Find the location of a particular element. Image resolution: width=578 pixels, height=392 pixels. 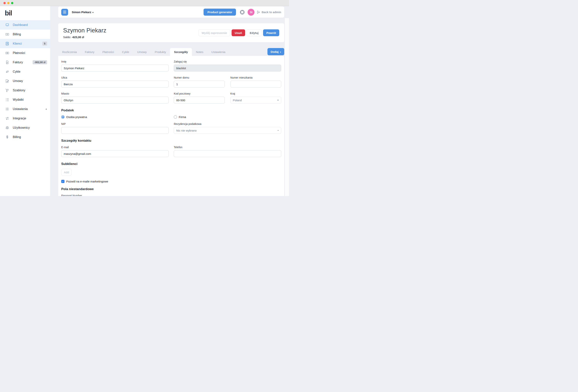

sidebar-item-faktury: Faktury-902,00 zł is located at coordinates (25, 62).